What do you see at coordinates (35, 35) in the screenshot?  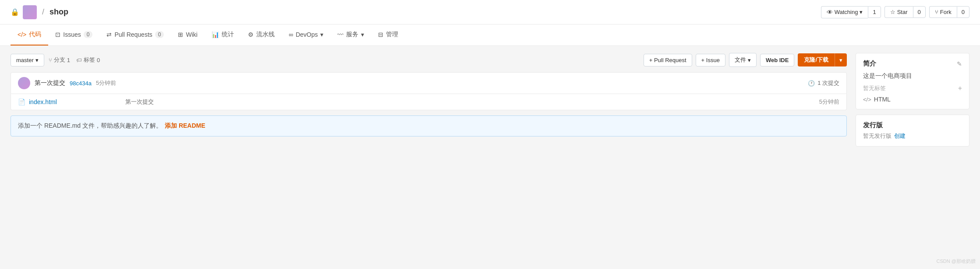 I see `tab-code-label: 代码` at bounding box center [35, 35].